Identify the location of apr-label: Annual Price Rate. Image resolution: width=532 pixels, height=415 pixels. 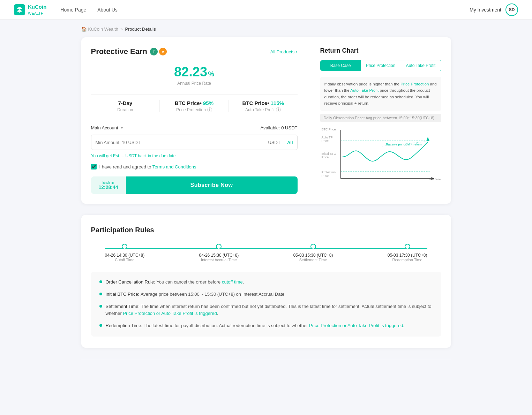
(194, 83).